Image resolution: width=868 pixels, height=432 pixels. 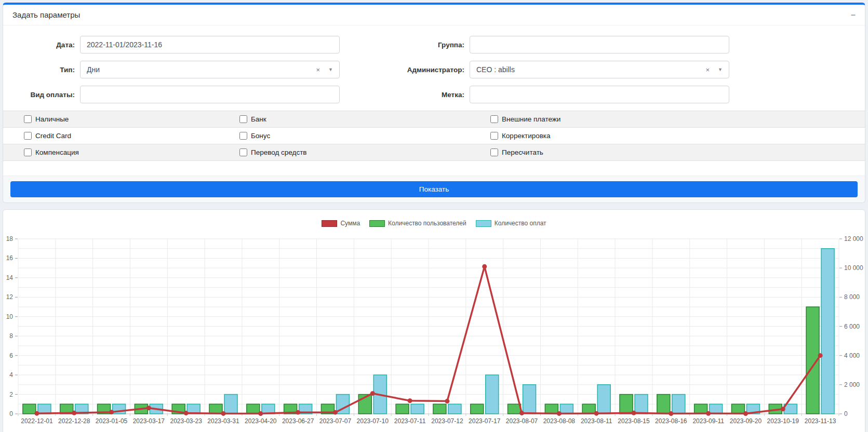 What do you see at coordinates (520, 136) in the screenshot?
I see `checkbox-cell: Корректировка` at bounding box center [520, 136].